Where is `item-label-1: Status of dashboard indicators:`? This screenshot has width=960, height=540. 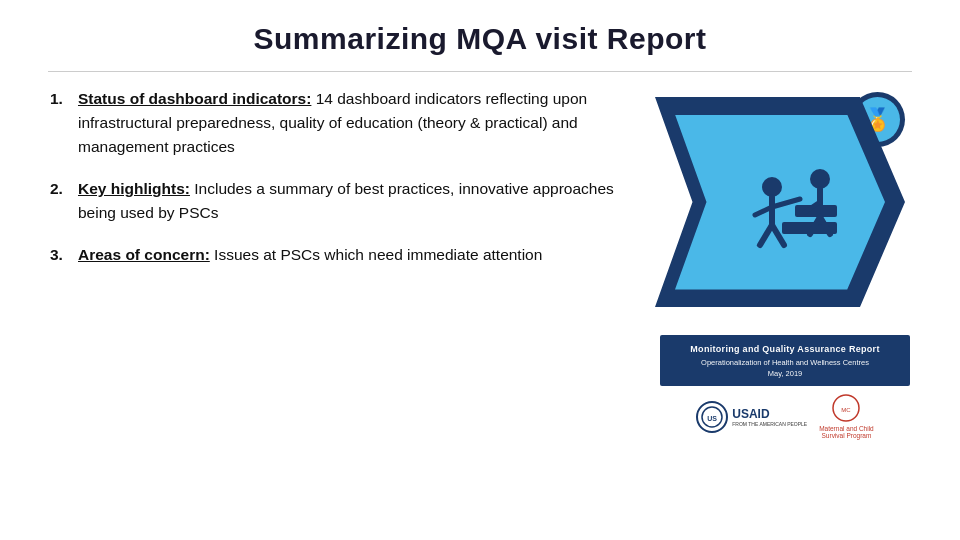 item-label-1: Status of dashboard indicators: is located at coordinates (194, 98).